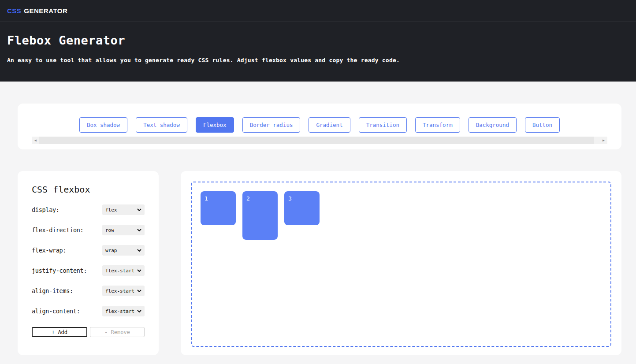 The width and height of the screenshot is (636, 364). I want to click on justify-content-select: flex-start, so click(123, 271).